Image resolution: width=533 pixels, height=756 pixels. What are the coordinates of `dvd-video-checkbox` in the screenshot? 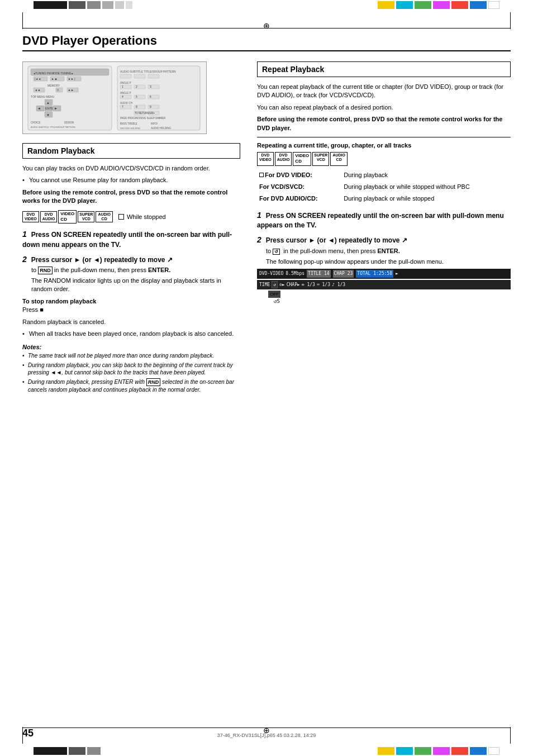 It's located at (261, 175).